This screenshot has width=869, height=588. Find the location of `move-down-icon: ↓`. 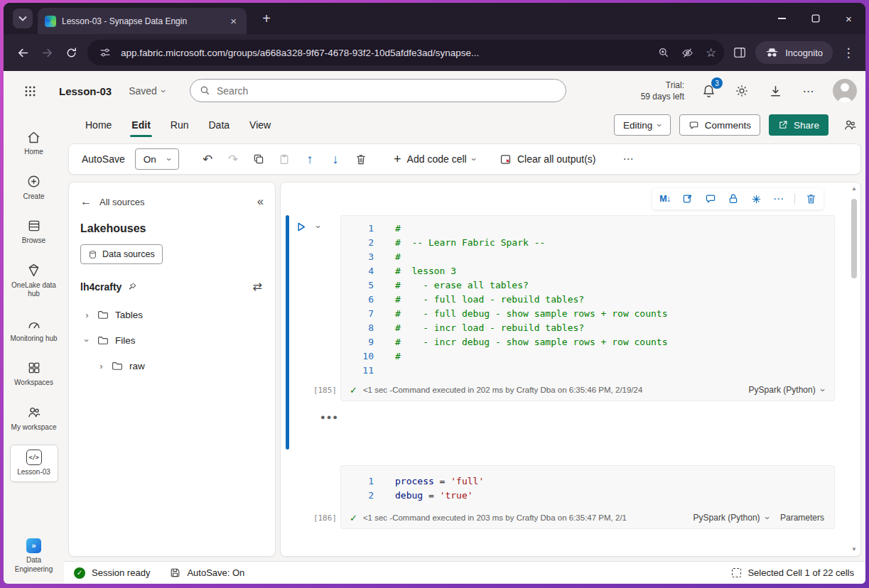

move-down-icon: ↓ is located at coordinates (335, 159).